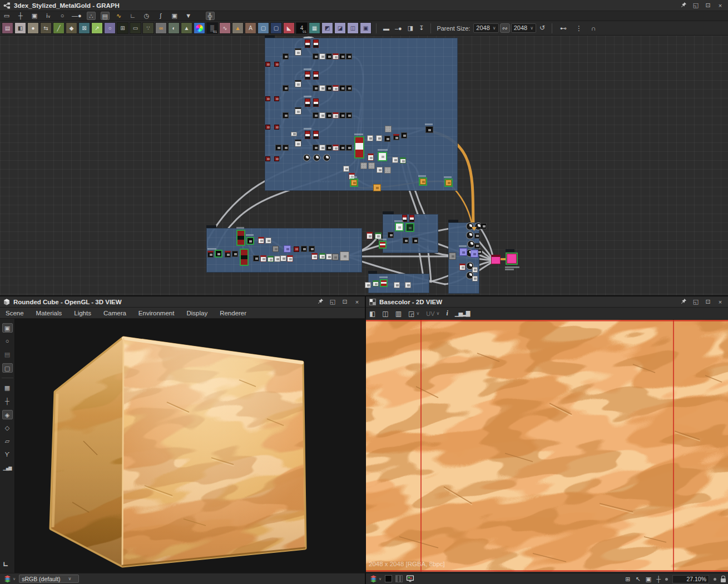 This screenshot has width=728, height=584. What do you see at coordinates (627, 580) in the screenshot?
I see `checker-background-icon: ⊞` at bounding box center [627, 580].